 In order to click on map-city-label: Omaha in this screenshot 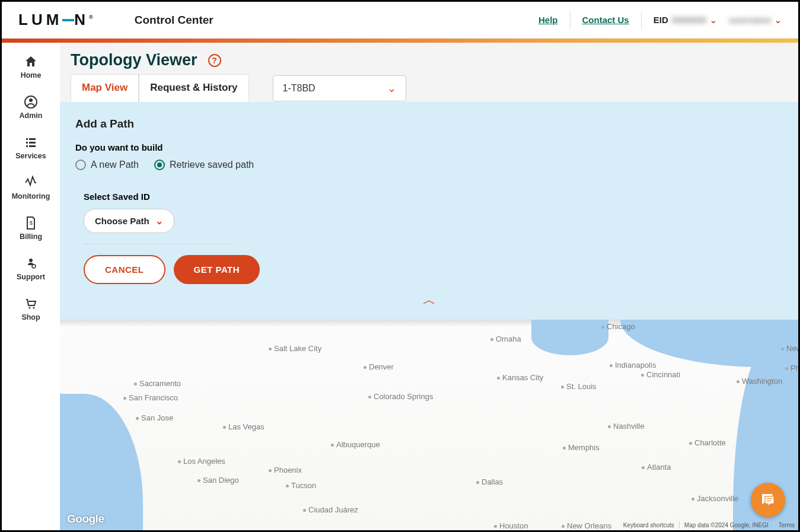, I will do `click(506, 339)`.